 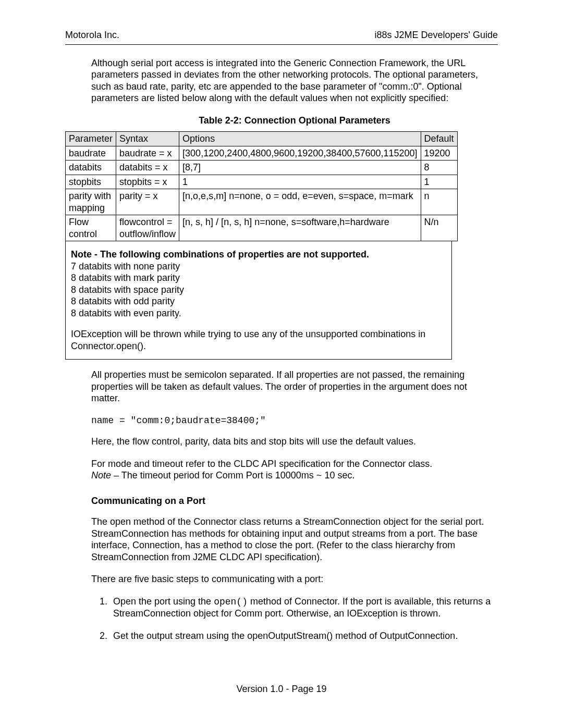 I want to click on cell-default: 8, so click(x=439, y=168).